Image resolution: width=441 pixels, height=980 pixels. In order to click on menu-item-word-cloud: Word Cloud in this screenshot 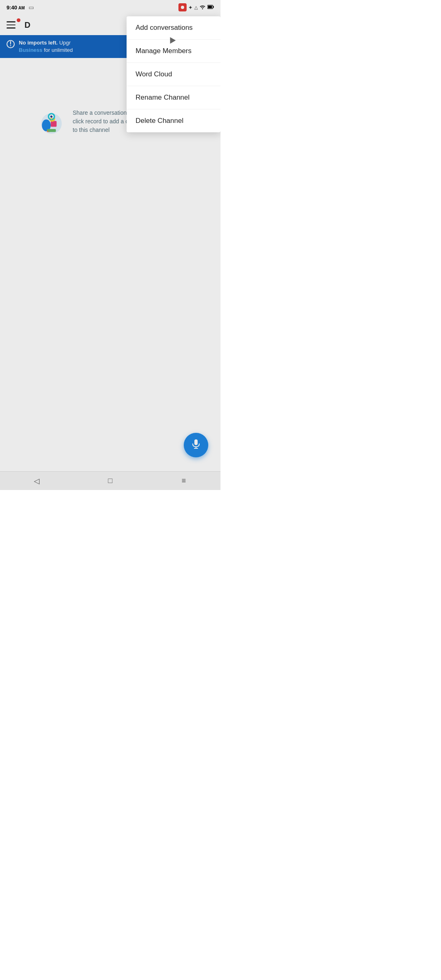, I will do `click(174, 74)`.